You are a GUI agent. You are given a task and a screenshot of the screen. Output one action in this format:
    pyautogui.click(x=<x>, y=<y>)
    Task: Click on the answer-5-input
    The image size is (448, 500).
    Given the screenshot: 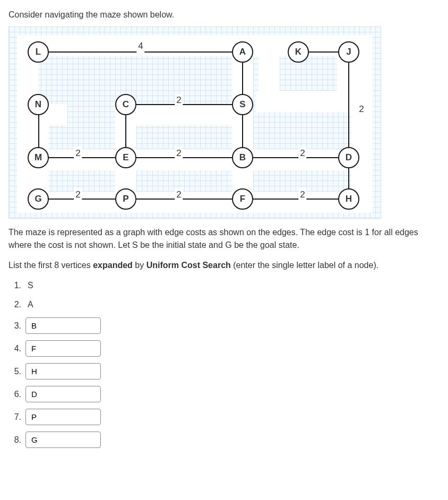 What is the action you would take?
    pyautogui.click(x=63, y=372)
    